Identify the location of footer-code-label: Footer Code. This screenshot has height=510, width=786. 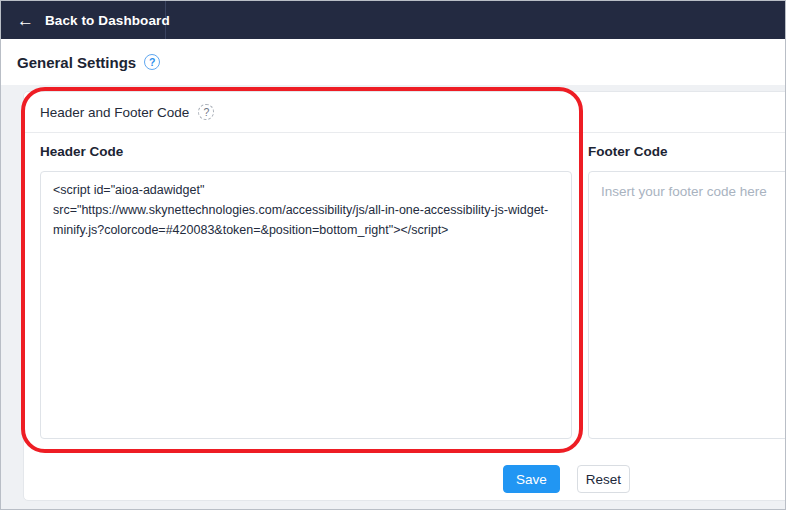
(628, 152).